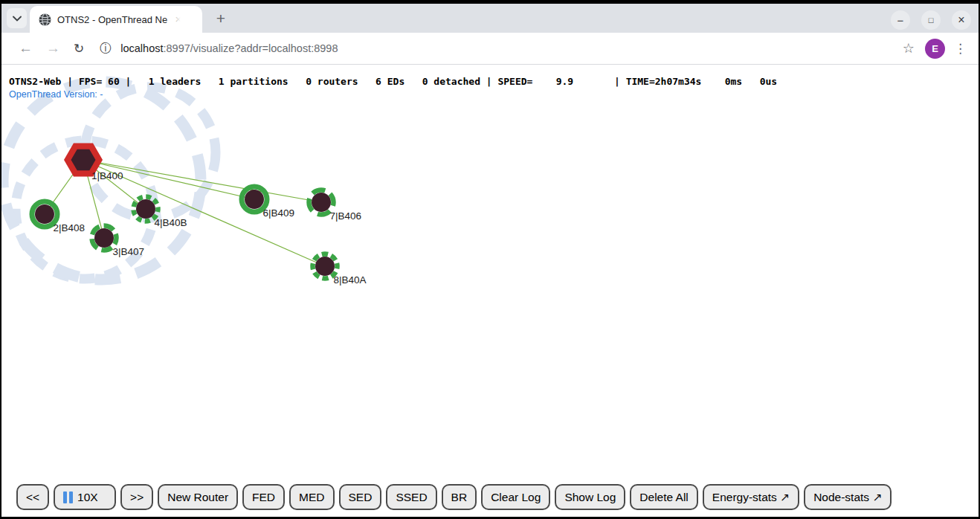 The height and width of the screenshot is (519, 980). What do you see at coordinates (312, 497) in the screenshot?
I see `med-button: MED` at bounding box center [312, 497].